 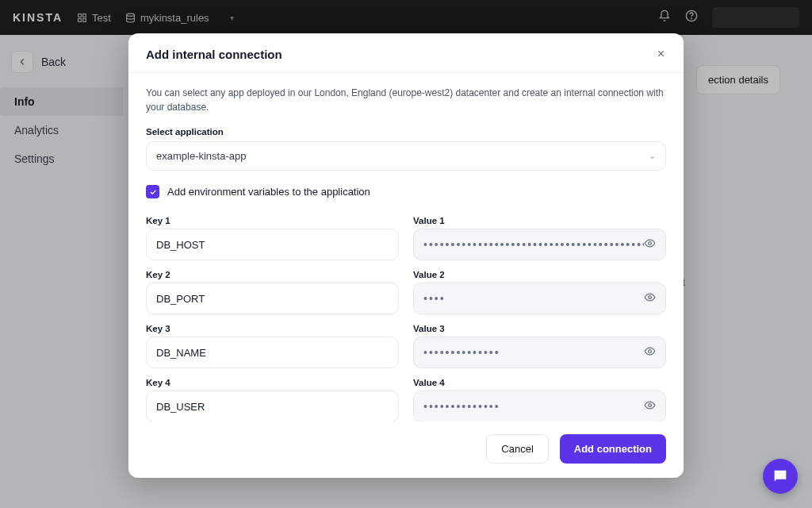 What do you see at coordinates (652, 156) in the screenshot?
I see `chevron-down-icon: ⌄` at bounding box center [652, 156].